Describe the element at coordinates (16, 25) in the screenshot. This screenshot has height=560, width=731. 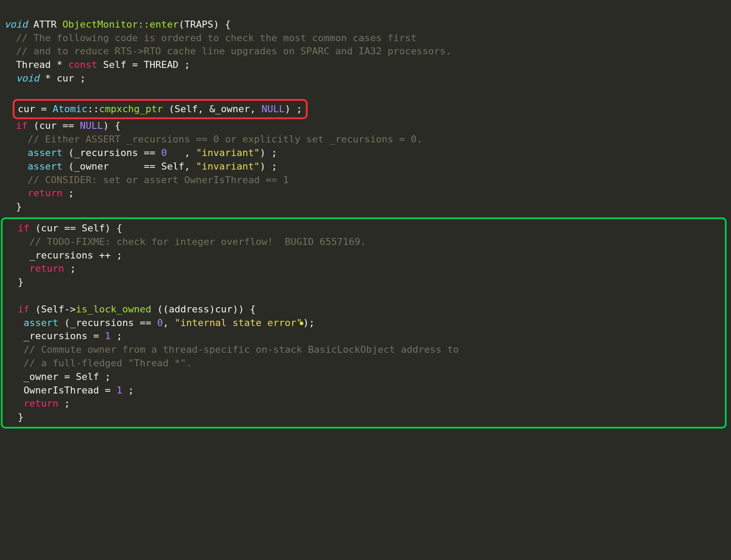
I see `kw-void: void` at that location.